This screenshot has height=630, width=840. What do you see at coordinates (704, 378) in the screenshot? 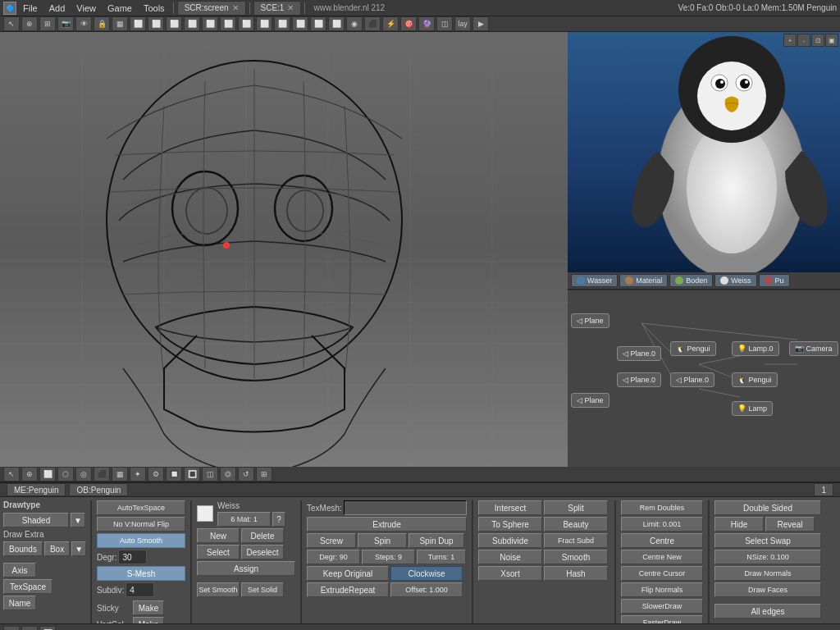
I see `node-editor: ◁ Plane ◁ Plane.0 ◁ Plane.0 🐧 Pengui ◁ P…` at bounding box center [704, 378].